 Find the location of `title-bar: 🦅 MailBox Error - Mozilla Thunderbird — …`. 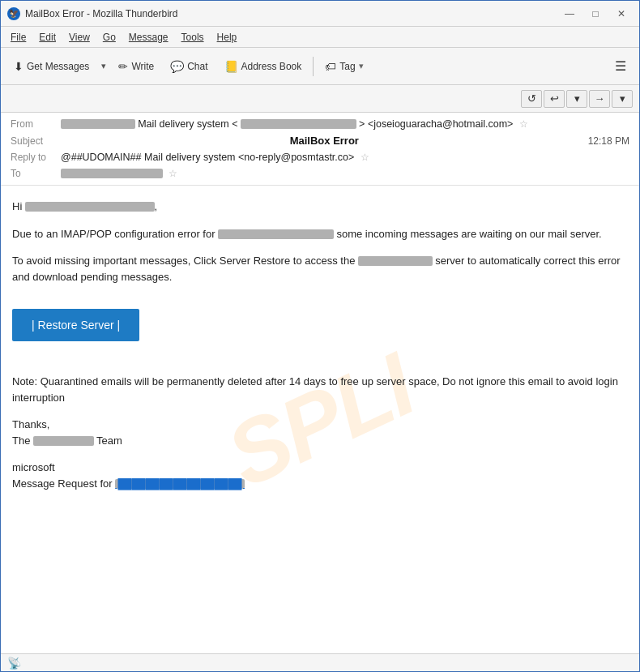

title-bar: 🦅 MailBox Error - Mozilla Thunderbird — … is located at coordinates (320, 14).